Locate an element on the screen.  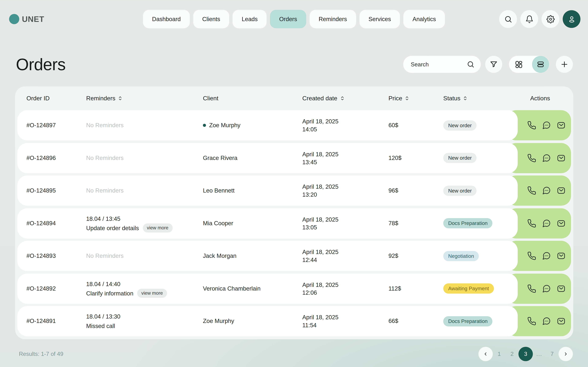
nav-item-leads: Leads is located at coordinates (250, 19).